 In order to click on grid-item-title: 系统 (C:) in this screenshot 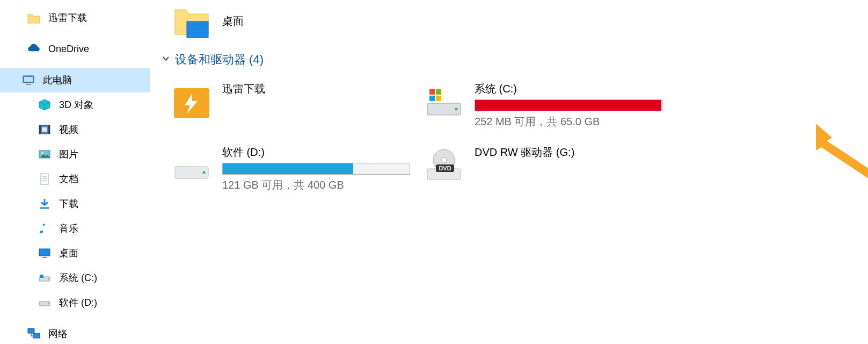, I will do `click(568, 89)`.